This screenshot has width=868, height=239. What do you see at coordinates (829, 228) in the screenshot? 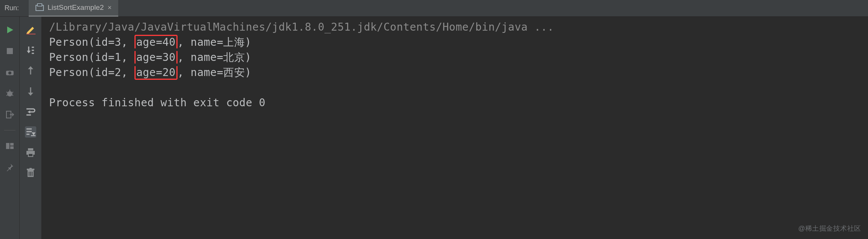
I see `watermark: @稀土掘金技术社区` at bounding box center [829, 228].